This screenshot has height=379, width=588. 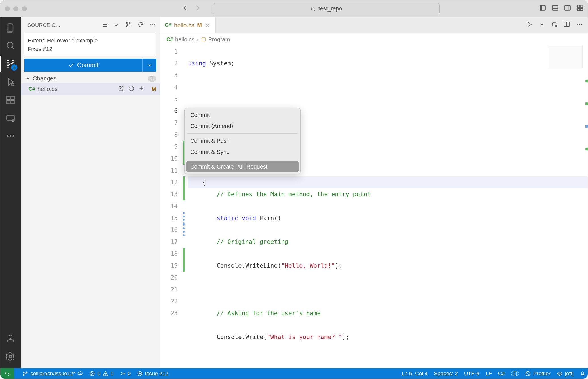 I want to click on nav-back, so click(x=185, y=8).